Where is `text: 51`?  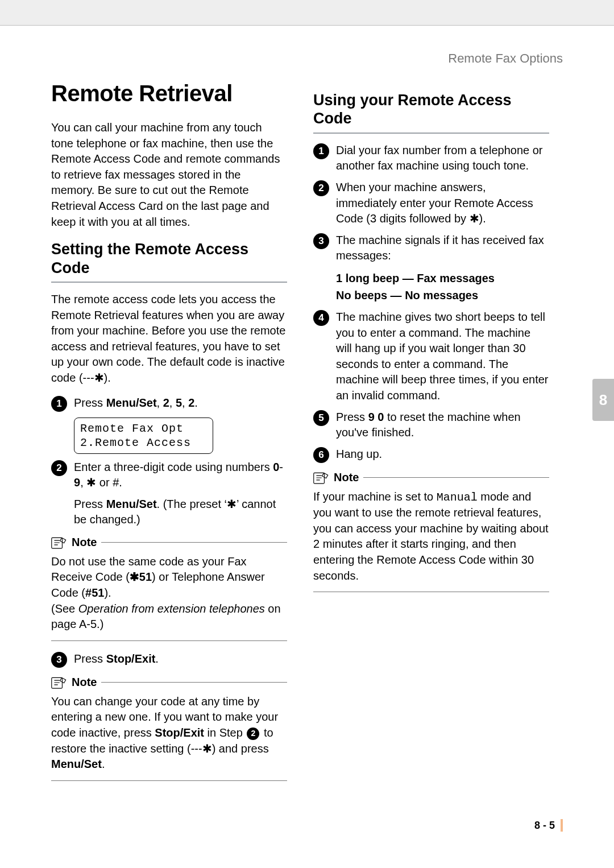
text: 51 is located at coordinates (146, 577).